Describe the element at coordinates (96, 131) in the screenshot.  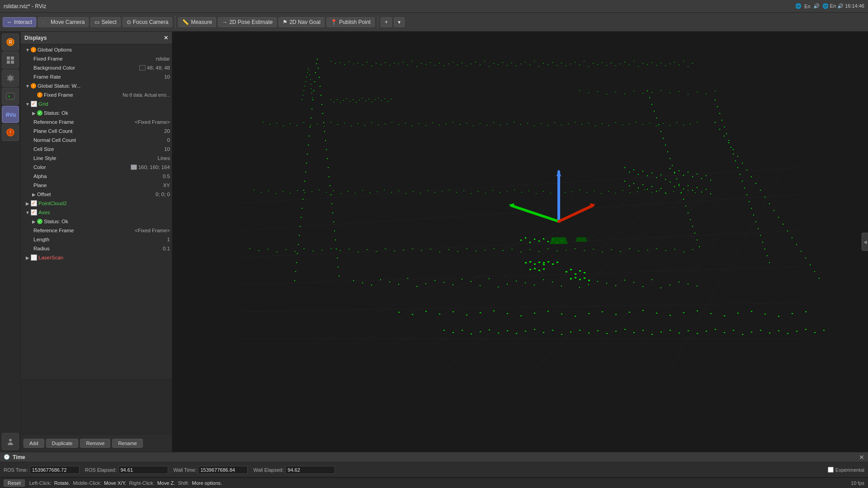
I see `plane-cell-count-row: Plane Cell Count 20` at that location.